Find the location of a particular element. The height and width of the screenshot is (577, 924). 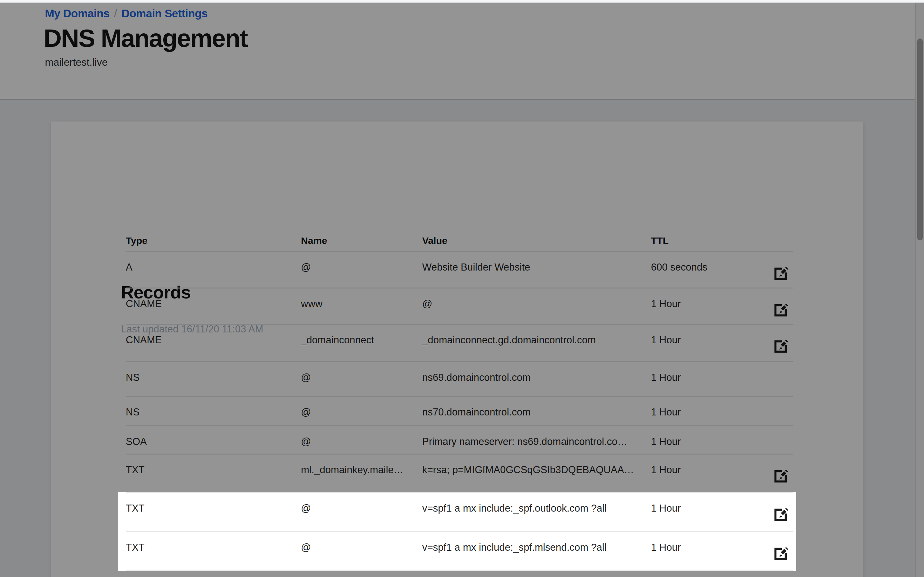

cell-value: v=spf1 a mx include:_spf.outlook.com ?al… is located at coordinates (537, 517).